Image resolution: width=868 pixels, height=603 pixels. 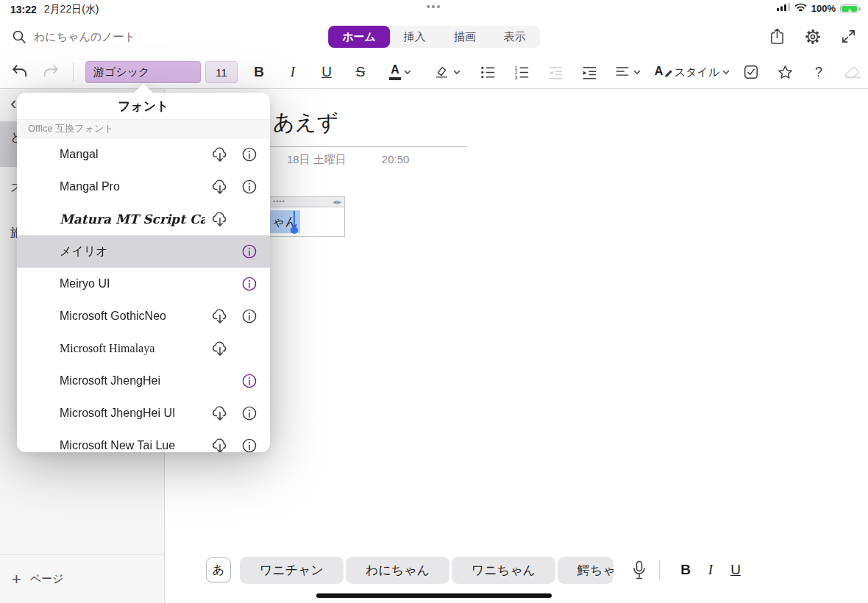 What do you see at coordinates (143, 316) in the screenshot?
I see `font-option: Microsoft GothicNeo` at bounding box center [143, 316].